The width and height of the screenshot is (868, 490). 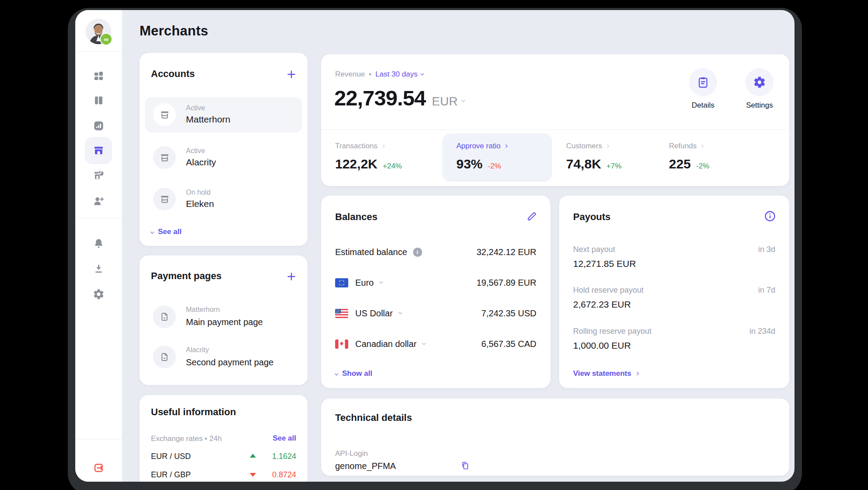 What do you see at coordinates (532, 217) in the screenshot?
I see `edit-balances-button` at bounding box center [532, 217].